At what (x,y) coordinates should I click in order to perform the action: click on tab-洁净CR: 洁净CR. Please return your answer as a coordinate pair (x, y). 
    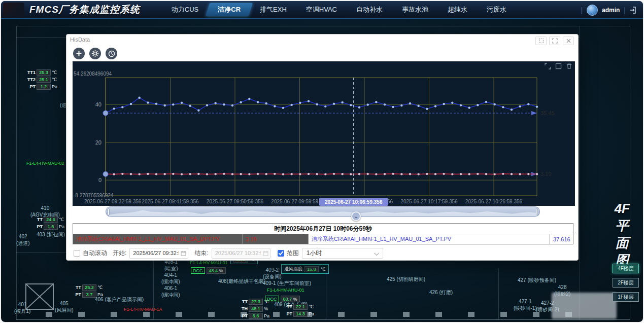
    Looking at the image, I should click on (229, 10).